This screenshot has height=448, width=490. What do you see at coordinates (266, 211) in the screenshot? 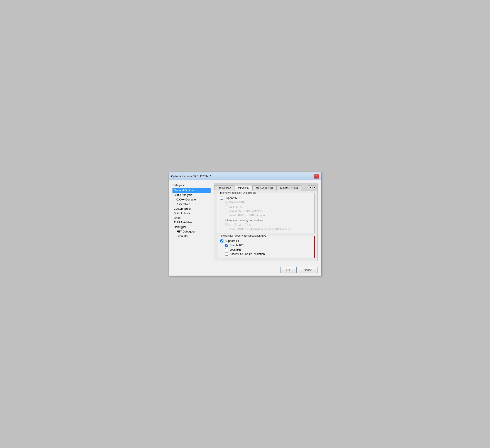
I see `nmi-mpu-row: NMI on MPU/IPE violation` at bounding box center [266, 211].